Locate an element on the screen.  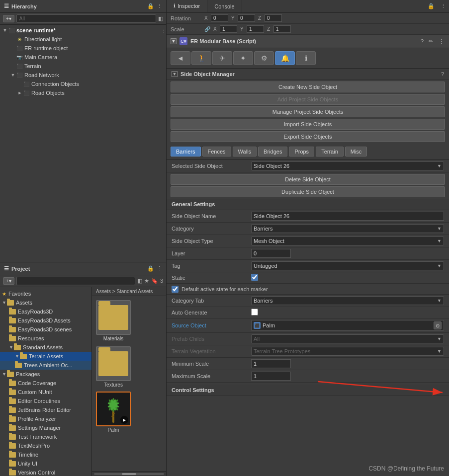
cat-tab-walls: Walls is located at coordinates (245, 152).